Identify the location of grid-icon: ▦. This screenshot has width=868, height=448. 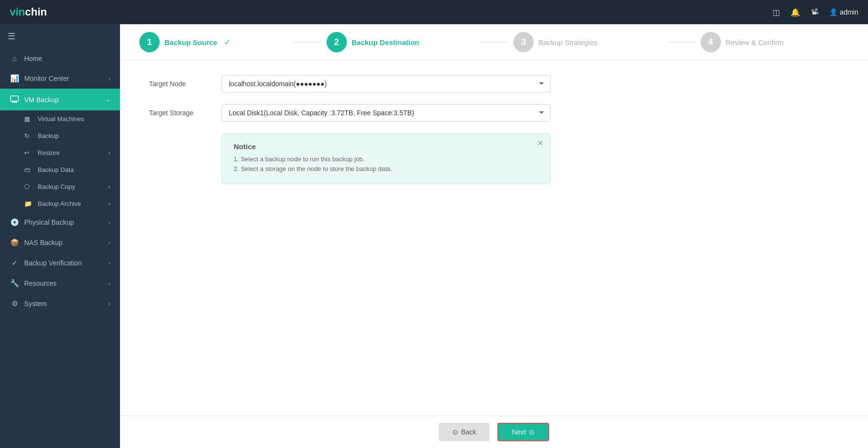
(29, 119).